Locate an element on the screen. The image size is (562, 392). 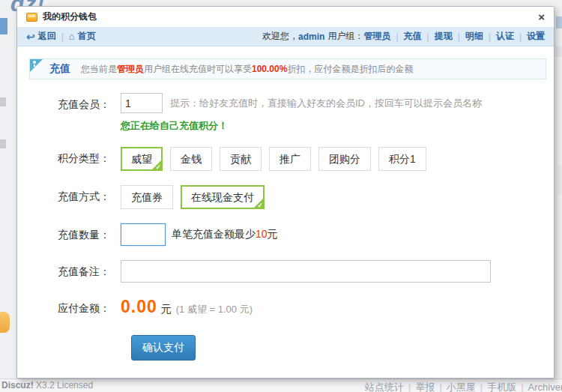
pay-method-row: 充值方式： 充值券 在线现金支付 is located at coordinates (282, 197).